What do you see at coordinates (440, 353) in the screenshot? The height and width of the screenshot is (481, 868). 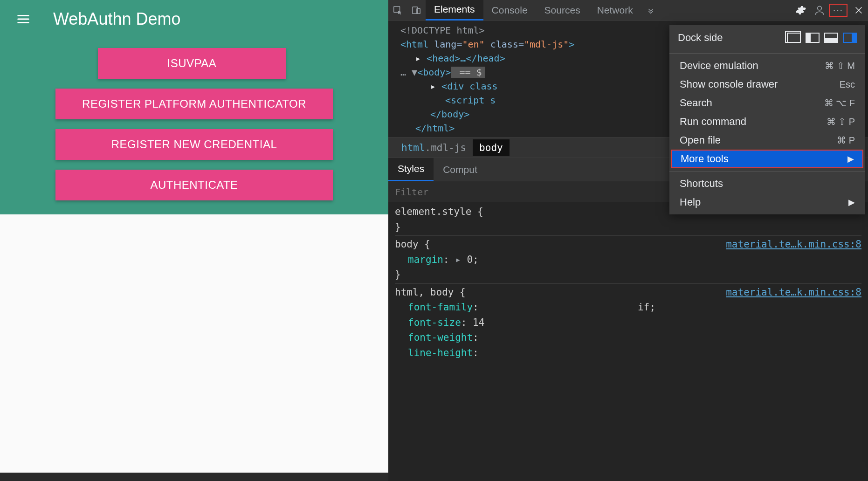 I see `css-lh: line-height` at bounding box center [440, 353].